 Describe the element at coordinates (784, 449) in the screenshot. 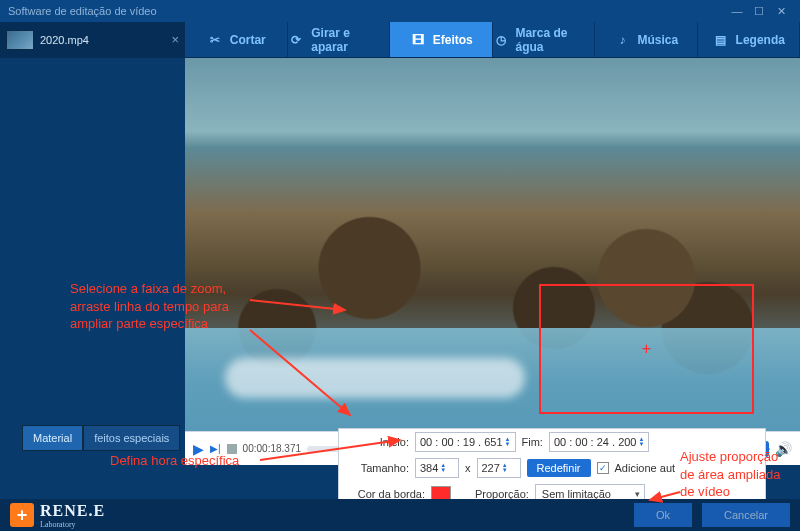

I see `volume-icon: 🔊` at that location.